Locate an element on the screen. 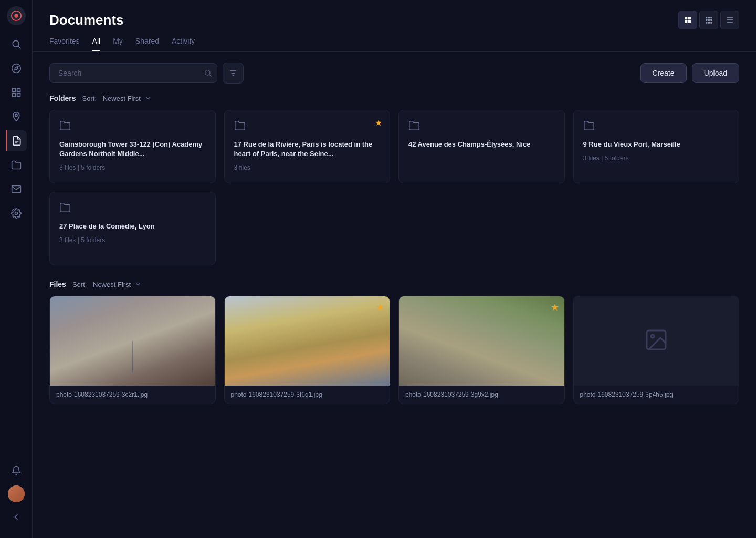 The height and width of the screenshot is (538, 756). folder-card: Gainsborough Tower 33-122 (Con) Academy … is located at coordinates (132, 147).